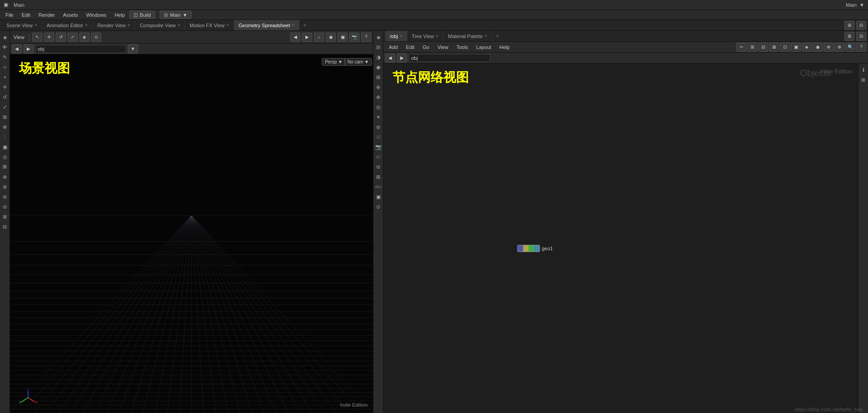 Image resolution: width=868 pixels, height=413 pixels. Describe the element at coordinates (378, 97) in the screenshot. I see `snap-mid-btn: ⊗` at that location.